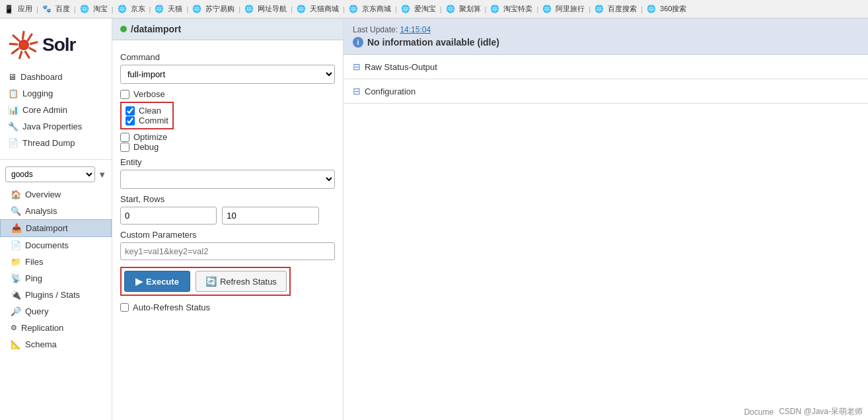 This screenshot has height=420, width=868. I want to click on debug-checkbox-item: Debug, so click(227, 147).